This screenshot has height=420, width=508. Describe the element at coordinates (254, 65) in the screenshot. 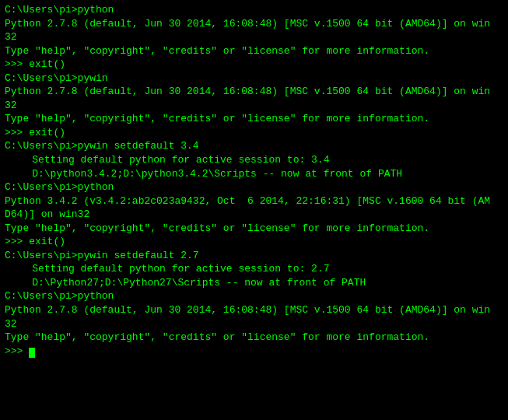

I see `terminal-line-4: >>> exit()` at that location.